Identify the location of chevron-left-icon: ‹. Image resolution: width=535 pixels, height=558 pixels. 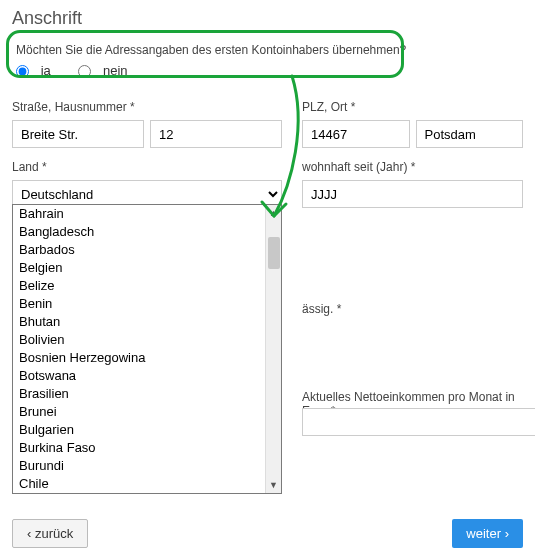
(29, 534).